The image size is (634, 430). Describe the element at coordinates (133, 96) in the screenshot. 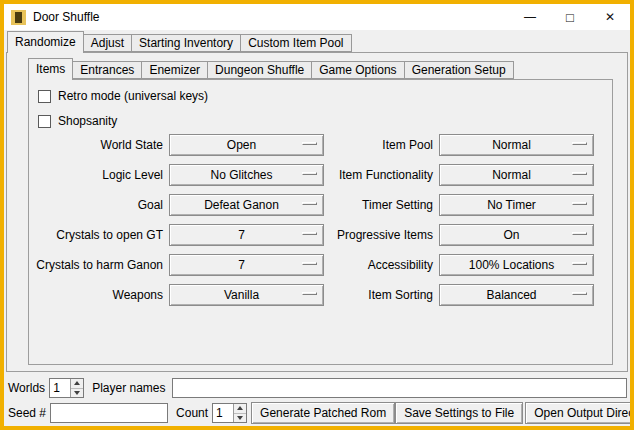

I see `checkbox-label: Retro mode (universal keys)` at that location.